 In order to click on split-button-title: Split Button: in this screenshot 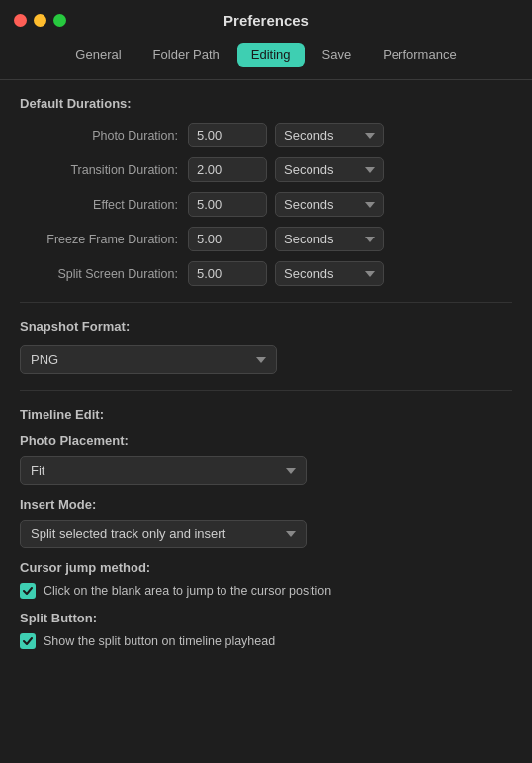, I will do `click(266, 618)`.